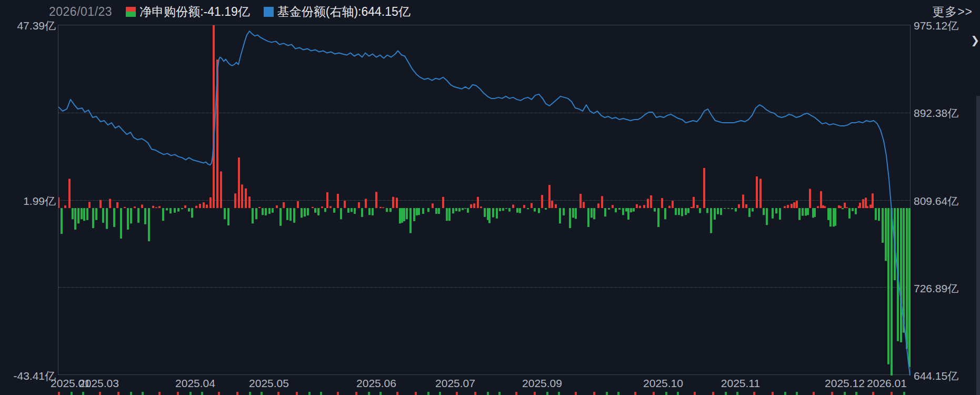 This screenshot has height=395, width=980. What do you see at coordinates (337, 12) in the screenshot?
I see `legend-item-fund-shares: 基金份额(右轴): 644.15亿` at bounding box center [337, 12].